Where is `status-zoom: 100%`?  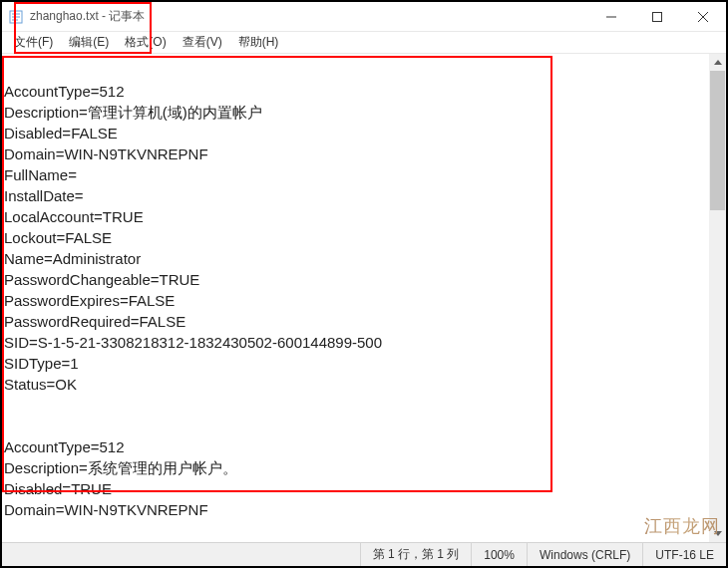
status-zoom: 100% is located at coordinates (499, 554).